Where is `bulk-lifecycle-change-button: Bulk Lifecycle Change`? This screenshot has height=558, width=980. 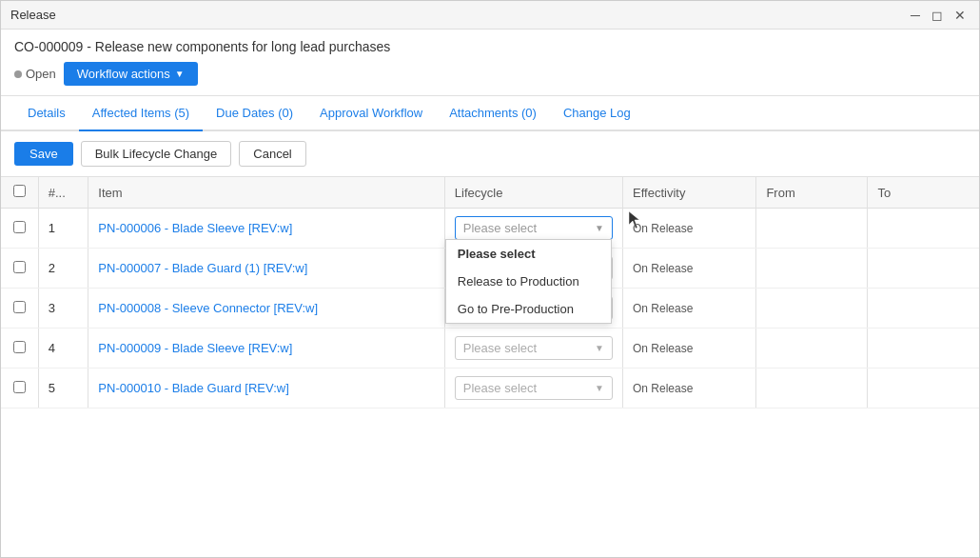
bulk-lifecycle-change-button: Bulk Lifecycle Change is located at coordinates (156, 154).